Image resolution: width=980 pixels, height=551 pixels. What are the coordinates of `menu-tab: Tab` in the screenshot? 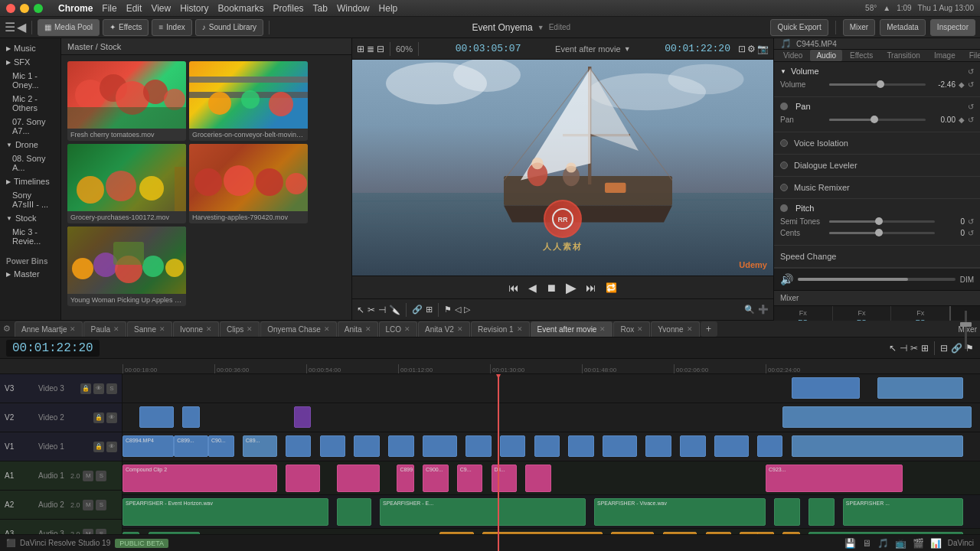 It's located at (320, 8).